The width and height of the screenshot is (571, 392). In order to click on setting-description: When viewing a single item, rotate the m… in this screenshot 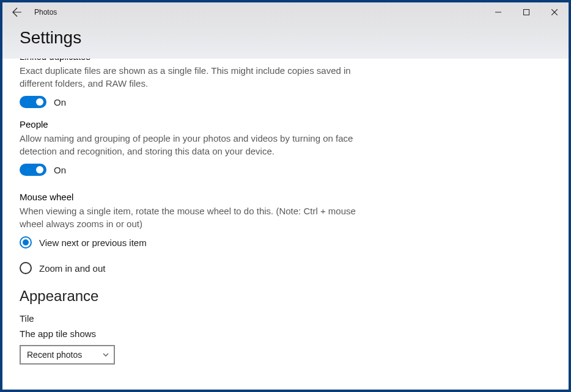, I will do `click(191, 217)`.